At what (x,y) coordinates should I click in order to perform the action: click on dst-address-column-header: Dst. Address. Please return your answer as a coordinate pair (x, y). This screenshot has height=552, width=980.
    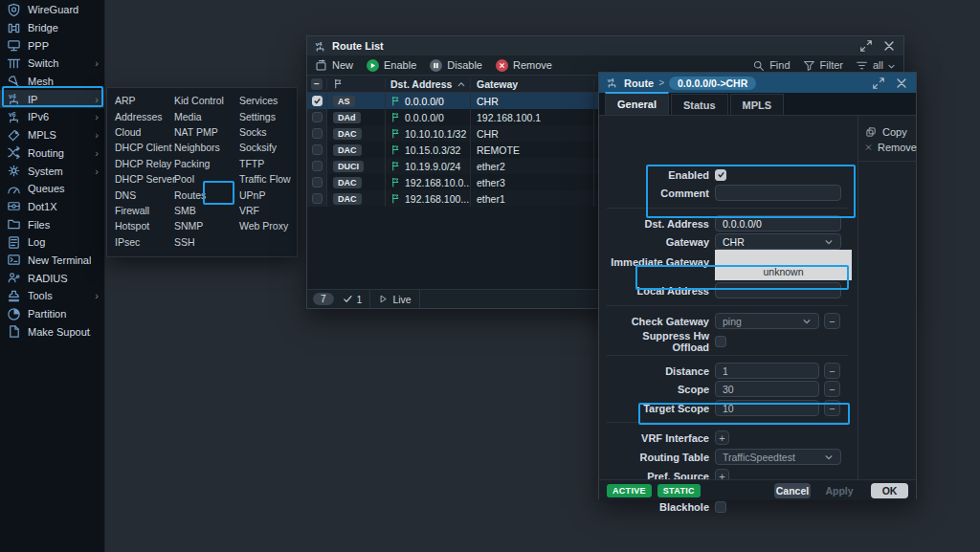
    Looking at the image, I should click on (429, 84).